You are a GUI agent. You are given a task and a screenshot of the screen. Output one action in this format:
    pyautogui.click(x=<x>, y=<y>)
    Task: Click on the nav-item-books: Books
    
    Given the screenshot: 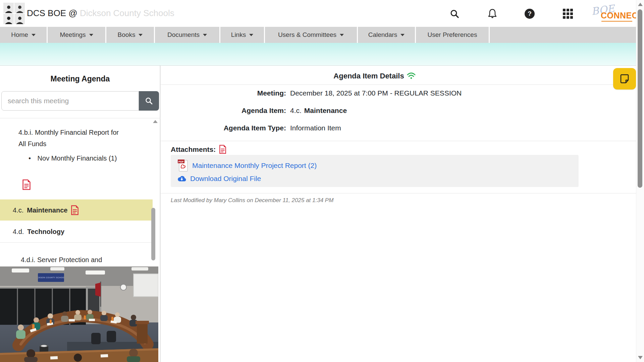 What is the action you would take?
    pyautogui.click(x=131, y=35)
    